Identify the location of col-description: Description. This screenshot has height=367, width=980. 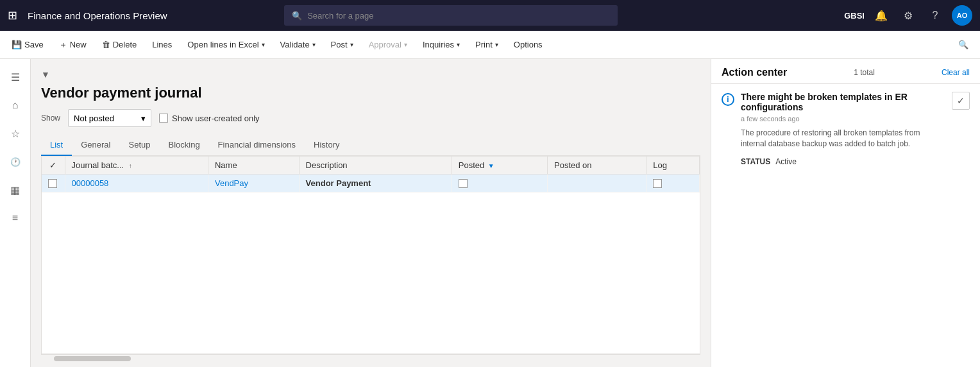
(375, 166).